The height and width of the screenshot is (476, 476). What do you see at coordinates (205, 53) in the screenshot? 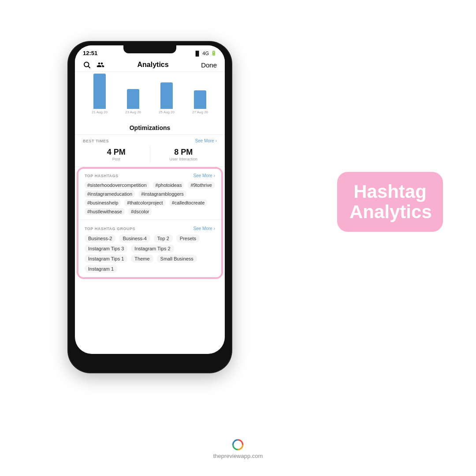
I see `network-label: 4G` at bounding box center [205, 53].